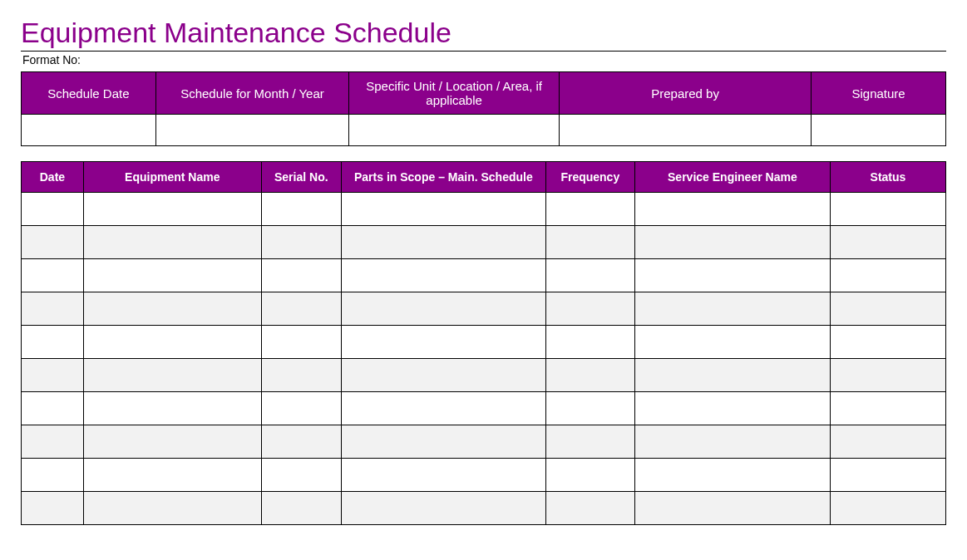  What do you see at coordinates (484, 178) in the screenshot?
I see `main-table-columns-row: Date Equipment Name Serial No. Parts in …` at bounding box center [484, 178].